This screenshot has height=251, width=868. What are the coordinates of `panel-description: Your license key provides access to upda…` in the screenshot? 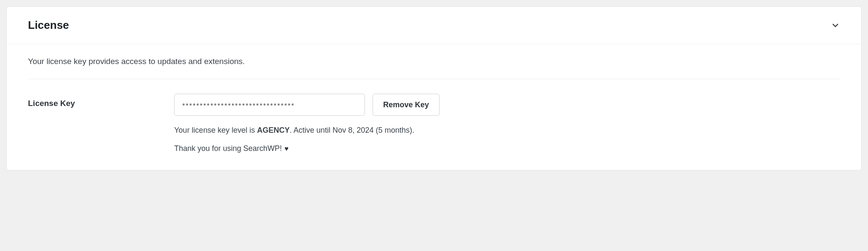 It's located at (434, 68).